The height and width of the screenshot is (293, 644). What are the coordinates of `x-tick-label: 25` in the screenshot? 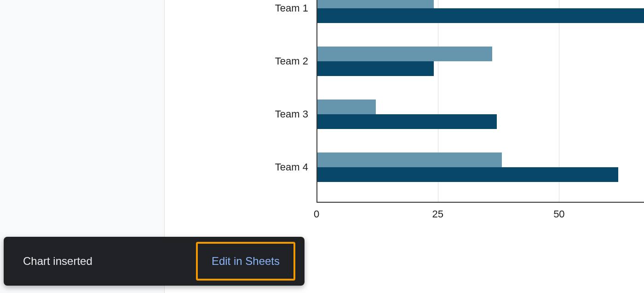 It's located at (437, 214).